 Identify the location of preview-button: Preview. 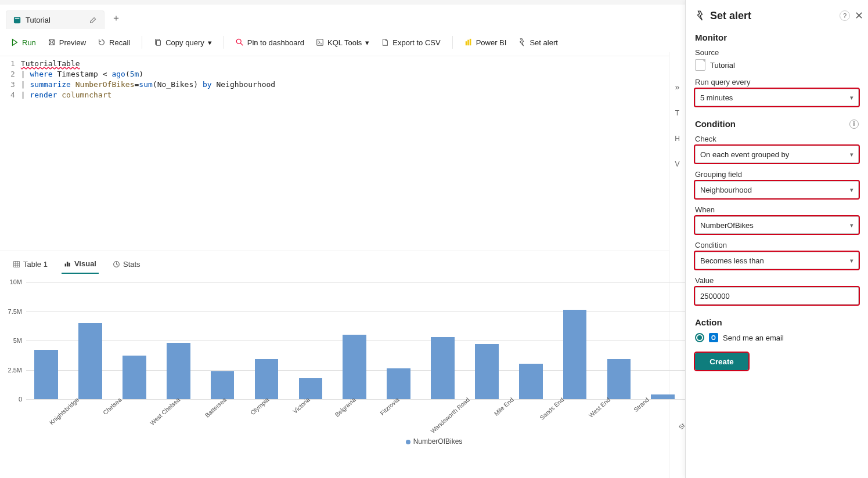
(67, 43).